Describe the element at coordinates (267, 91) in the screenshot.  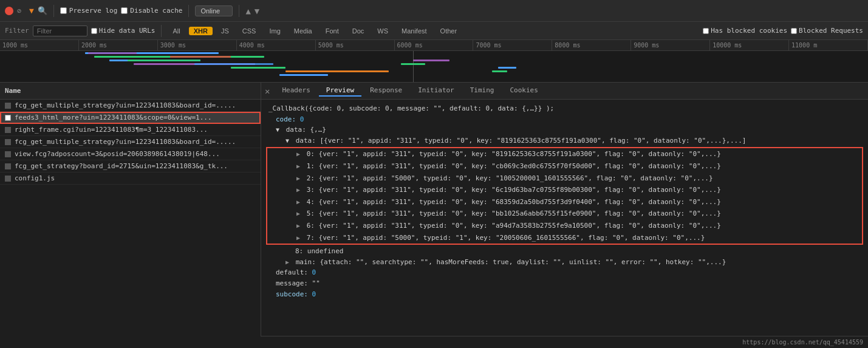
I see `close-button: ✕` at that location.